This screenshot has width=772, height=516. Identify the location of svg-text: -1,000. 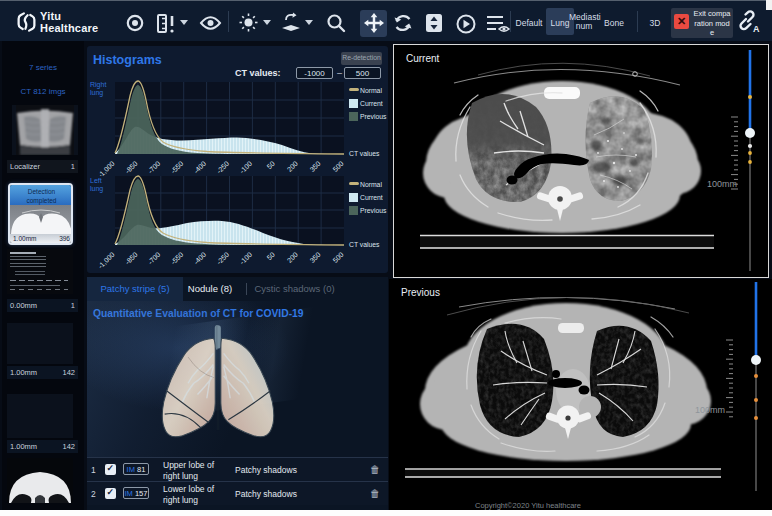
(106, 260).